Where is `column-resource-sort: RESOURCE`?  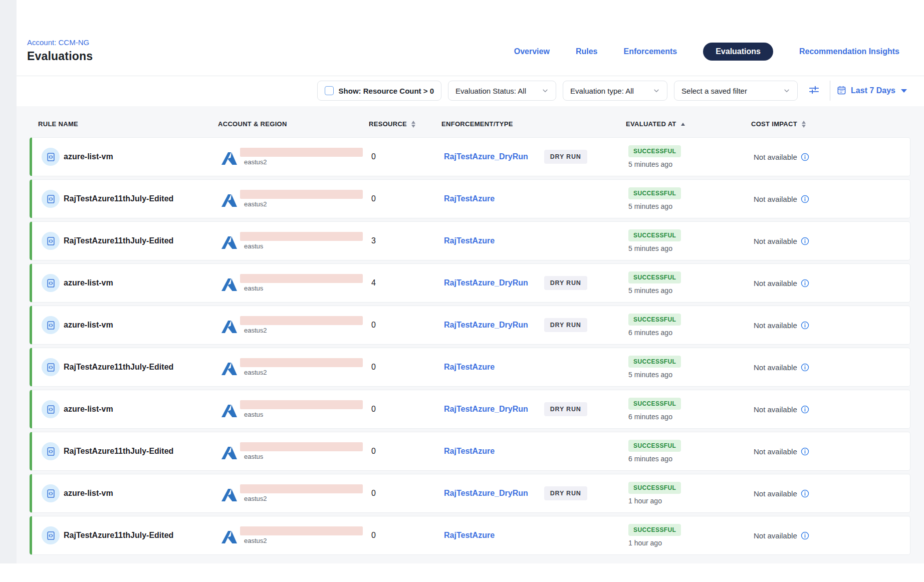
column-resource-sort: RESOURCE is located at coordinates (404, 124).